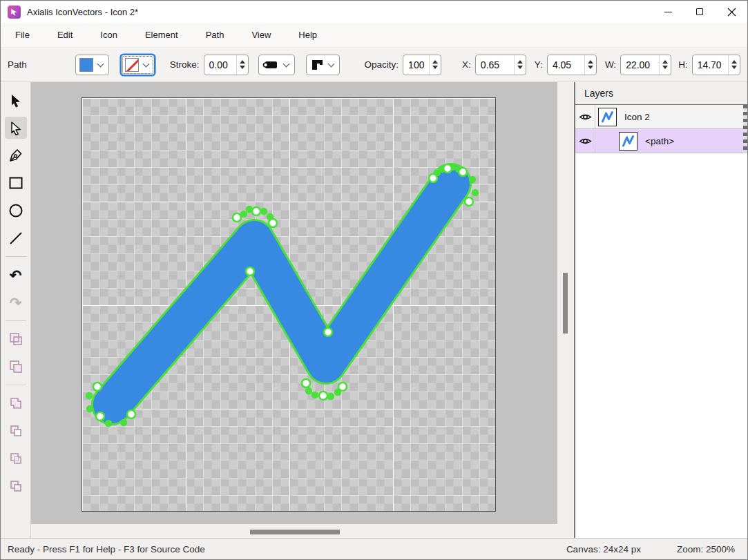 This screenshot has height=560, width=748. Describe the element at coordinates (16, 155) in the screenshot. I see `pen-tool-button` at that location.